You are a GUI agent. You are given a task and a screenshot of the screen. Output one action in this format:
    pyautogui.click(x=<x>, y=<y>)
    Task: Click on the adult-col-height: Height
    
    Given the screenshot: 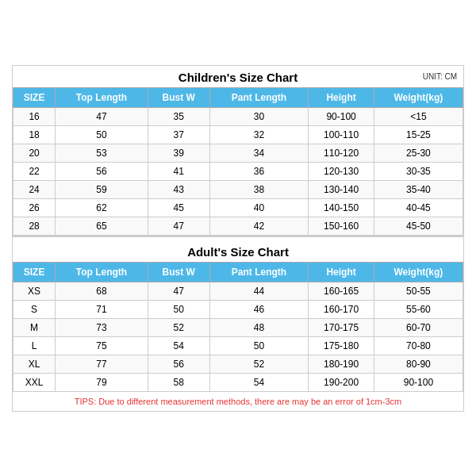 What is the action you would take?
    pyautogui.click(x=341, y=271)
    